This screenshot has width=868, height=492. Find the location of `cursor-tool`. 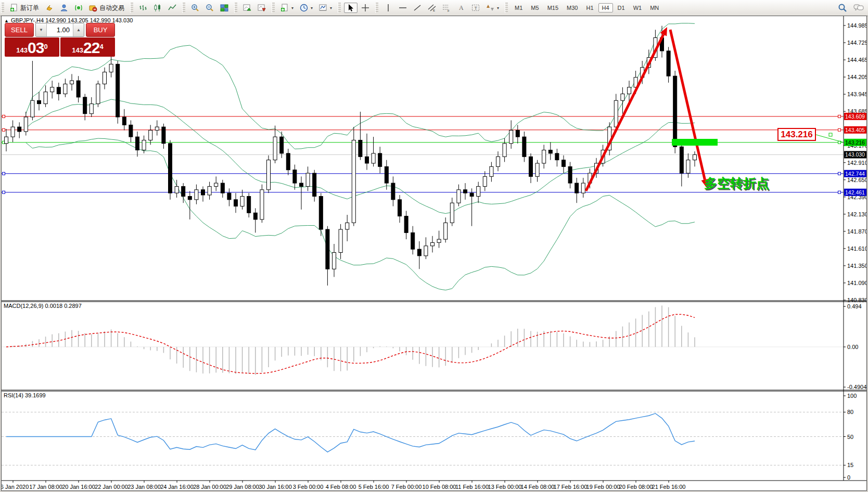

cursor-tool is located at coordinates (351, 8).